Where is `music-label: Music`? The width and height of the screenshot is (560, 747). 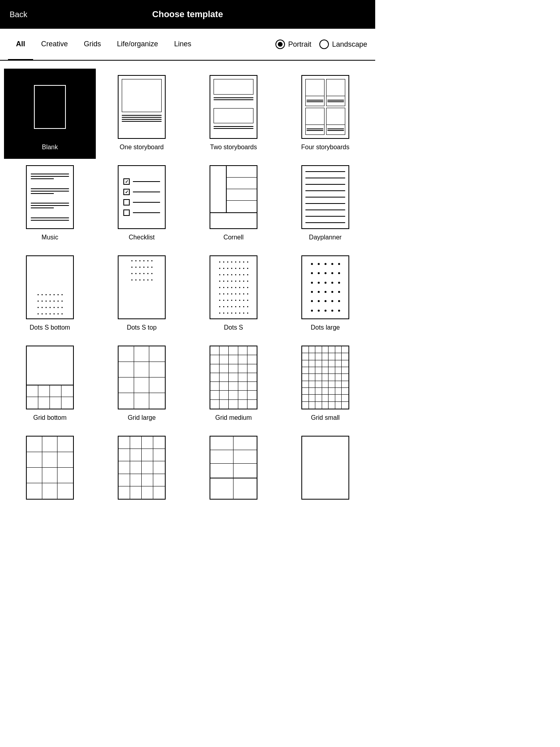 music-label: Music is located at coordinates (50, 237).